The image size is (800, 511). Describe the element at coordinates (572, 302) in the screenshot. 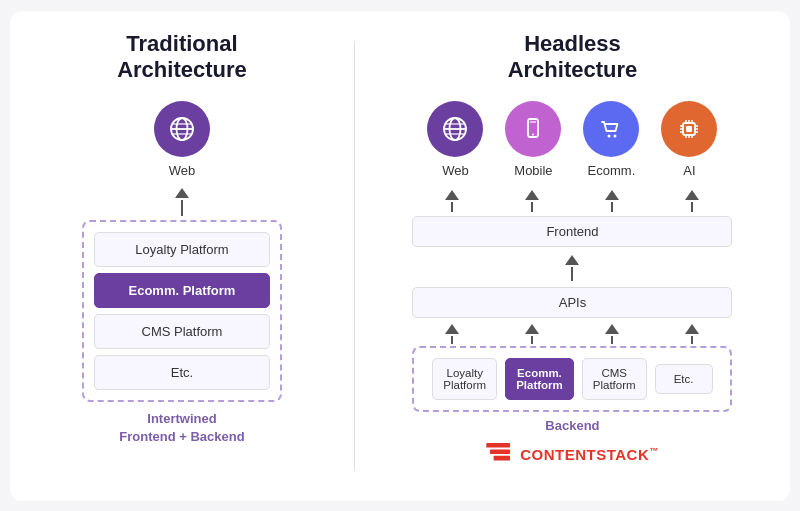

I see `apis-layer: APIs` at that location.